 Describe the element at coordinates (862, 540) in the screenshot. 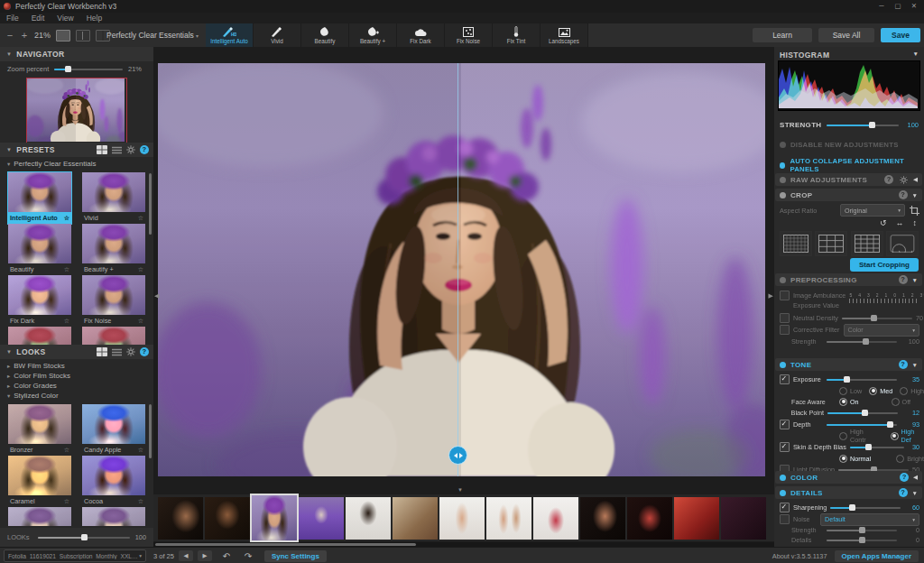

I see `noise-details-slider` at that location.